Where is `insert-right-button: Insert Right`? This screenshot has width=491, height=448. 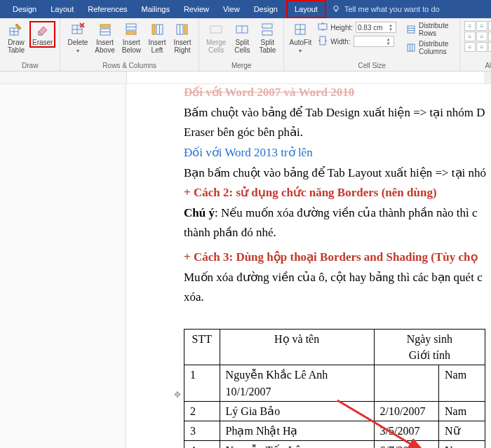 insert-right-button: Insert Right is located at coordinates (182, 38).